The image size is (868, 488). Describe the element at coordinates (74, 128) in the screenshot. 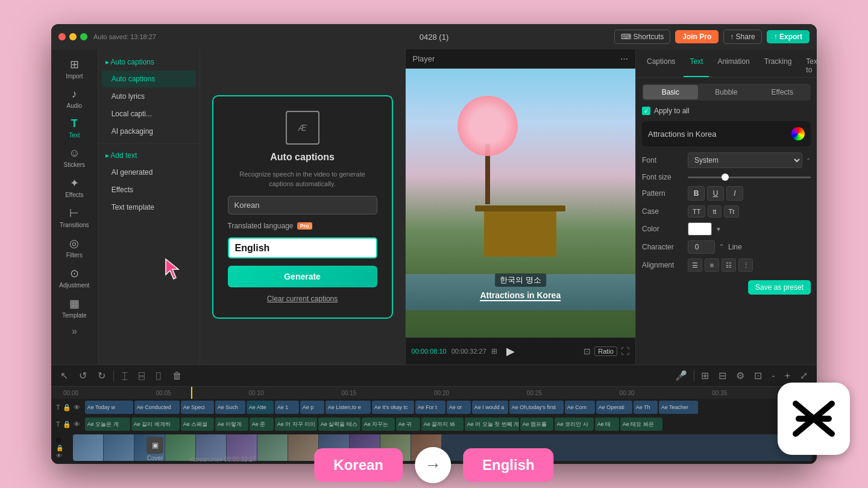

I see `toolbar-text: T Text` at that location.